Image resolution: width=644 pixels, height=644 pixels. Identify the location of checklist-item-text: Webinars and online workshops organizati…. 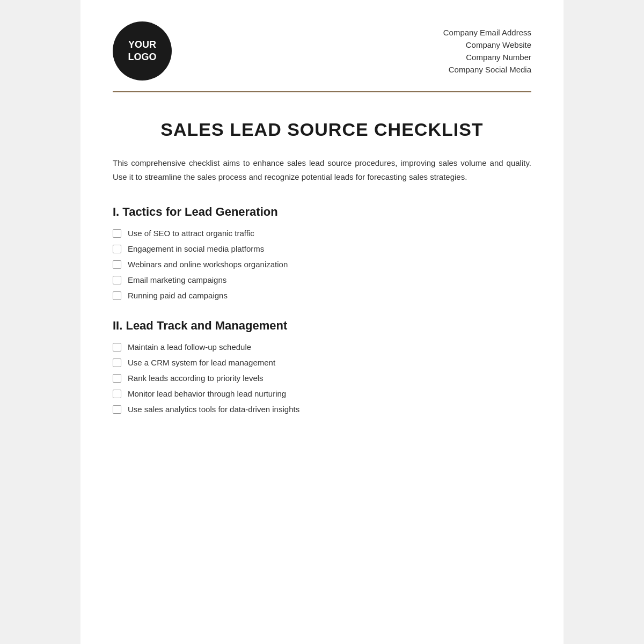
(208, 264).